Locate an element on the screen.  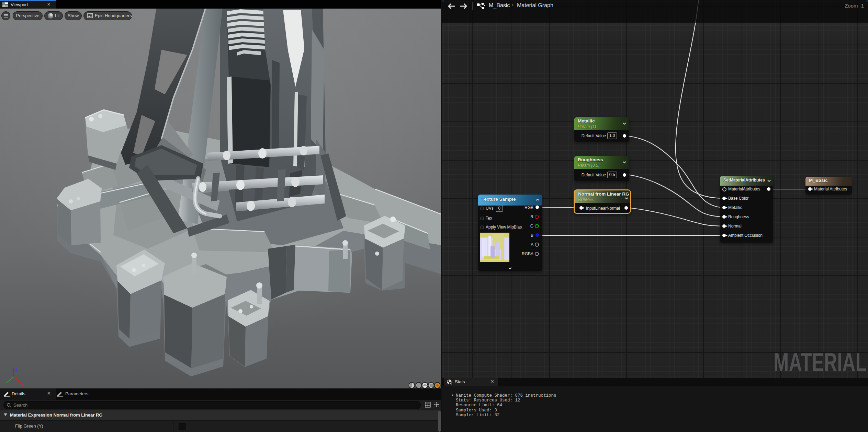
svg-text: x is located at coordinates (23, 385).